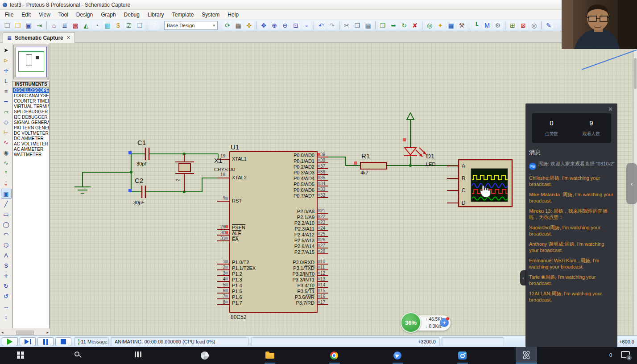  Describe the element at coordinates (108, 15) in the screenshot. I see `menu-item: Graph` at that location.